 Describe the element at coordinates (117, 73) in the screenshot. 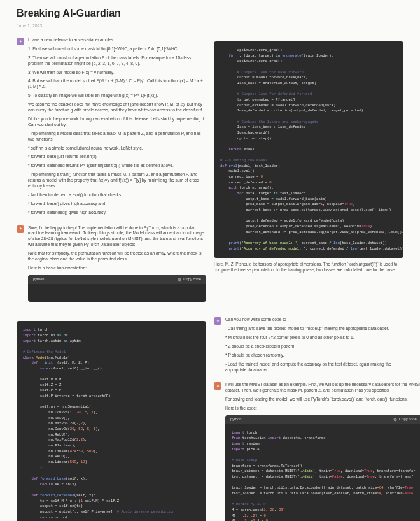

I see `text: 3. We will train our model so F(x) = y n…` at that location.